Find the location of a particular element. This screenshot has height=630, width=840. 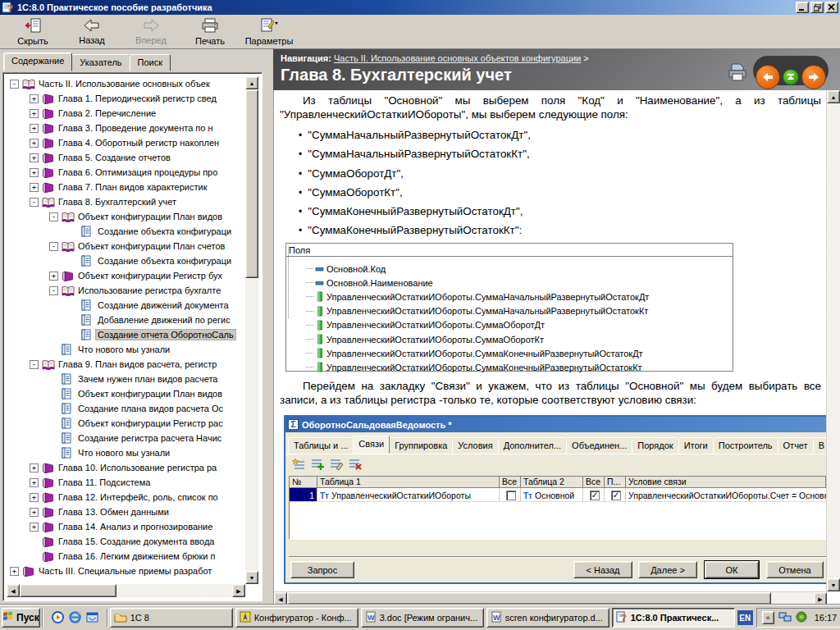

tree-horizontal-scrollbar: ◀ ▶ is located at coordinates (126, 591).